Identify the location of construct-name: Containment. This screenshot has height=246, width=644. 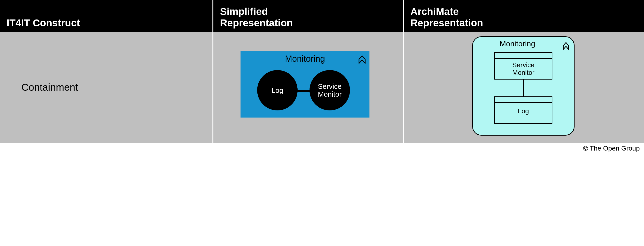
(50, 87).